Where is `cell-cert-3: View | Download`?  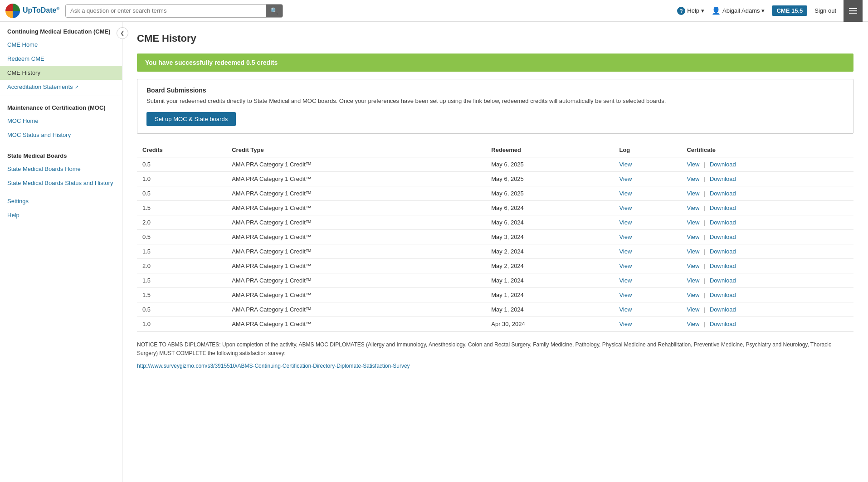 cell-cert-3: View | Download is located at coordinates (767, 208).